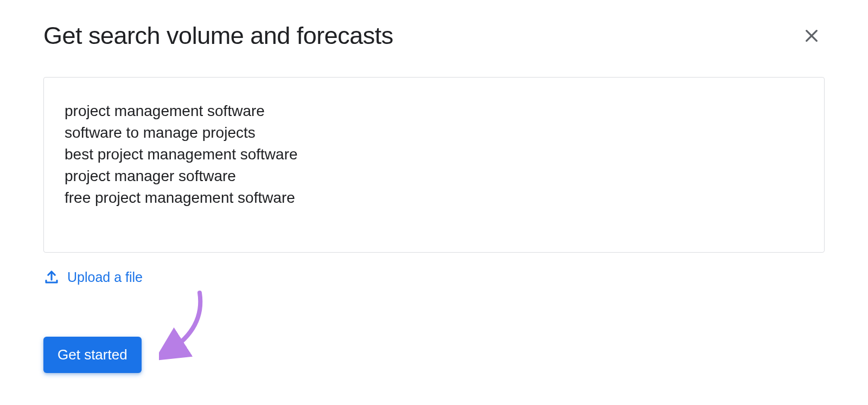 The image size is (868, 405). I want to click on close-icon, so click(812, 36).